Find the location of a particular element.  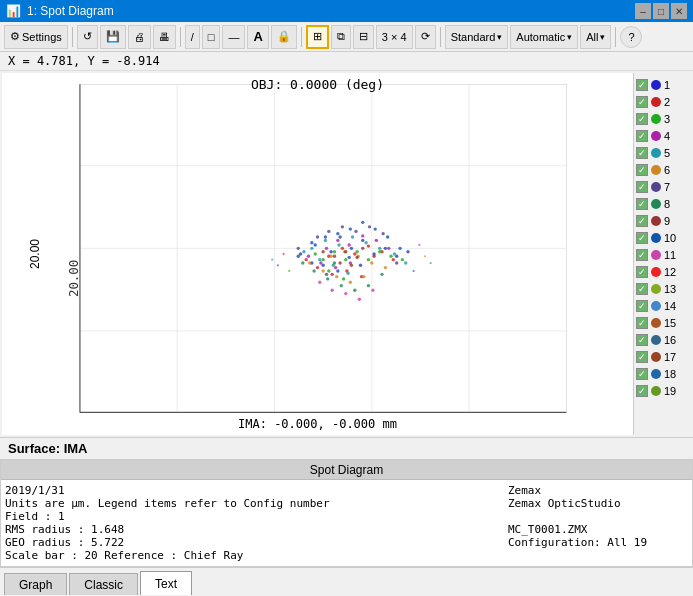

help-icon: ? is located at coordinates (631, 37).